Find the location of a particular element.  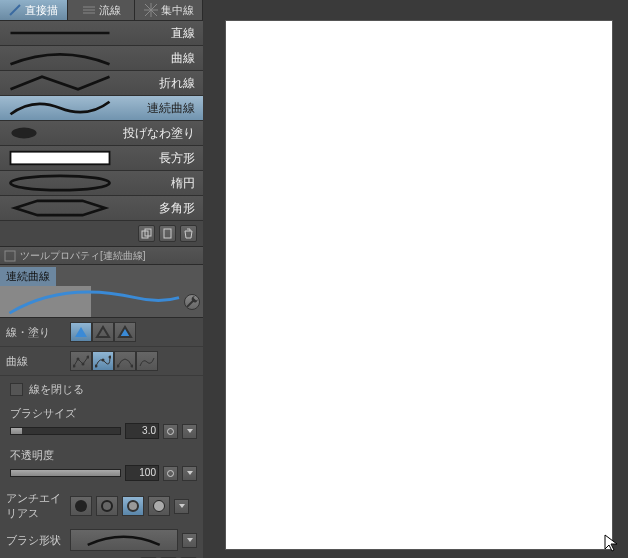

tool-item-cont-curve: 連続曲線 is located at coordinates (102, 108).